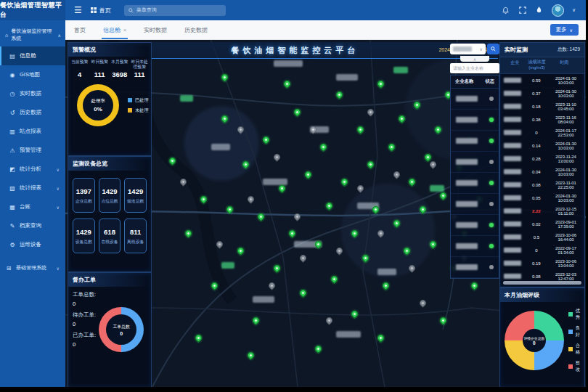  I want to click on sidebar-item-label: 统计分析, so click(30, 169).